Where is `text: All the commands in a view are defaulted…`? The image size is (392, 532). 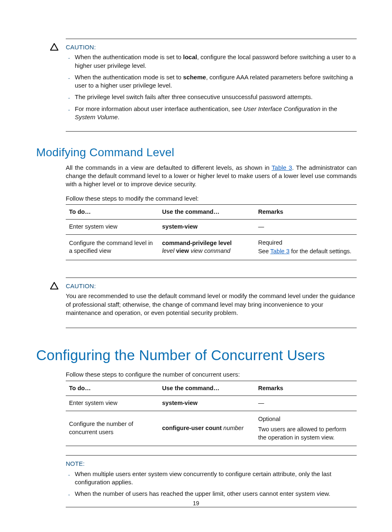
text: All the commands in a view are defaulted… is located at coordinates (168, 168).